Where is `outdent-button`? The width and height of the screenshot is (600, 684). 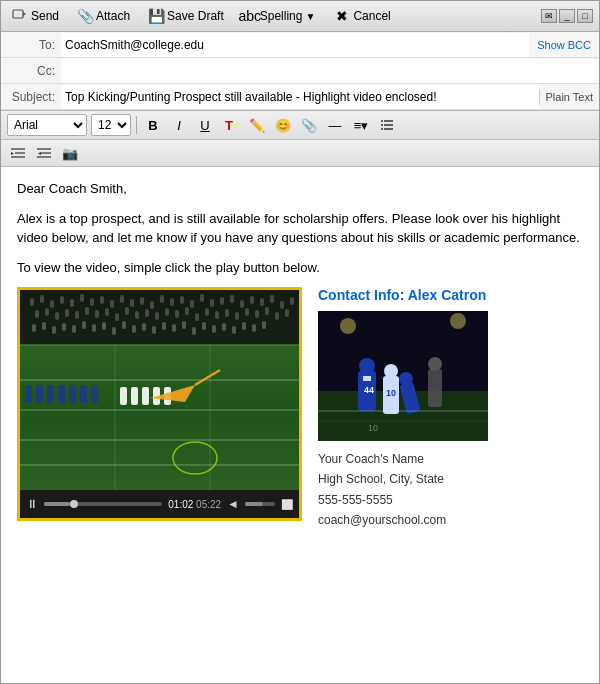 outdent-button is located at coordinates (44, 153).